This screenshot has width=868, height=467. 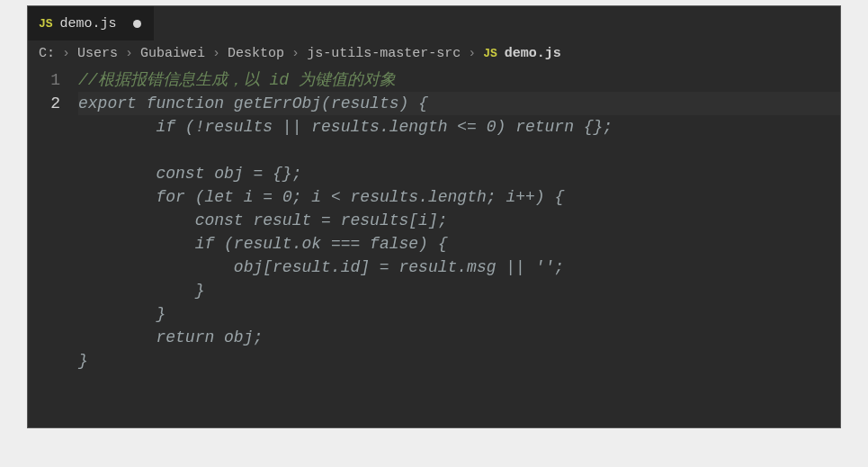 I want to click on code-token: ===, so click(x=351, y=244).